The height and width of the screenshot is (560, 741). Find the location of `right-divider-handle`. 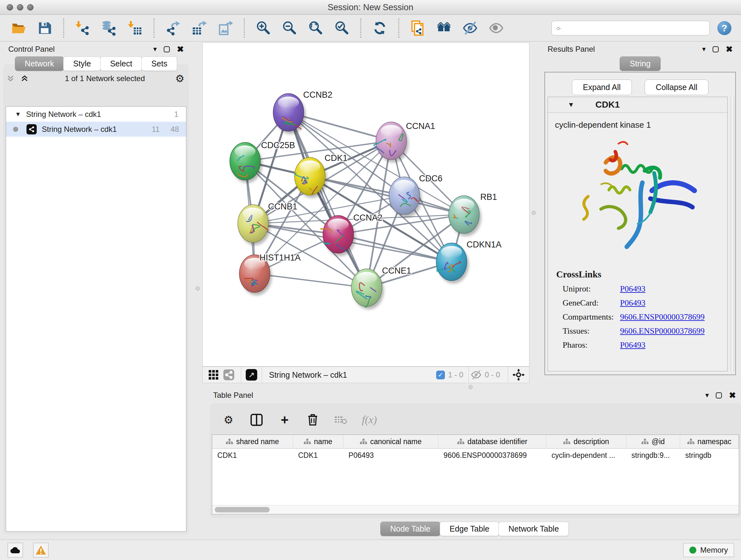

right-divider-handle is located at coordinates (534, 213).